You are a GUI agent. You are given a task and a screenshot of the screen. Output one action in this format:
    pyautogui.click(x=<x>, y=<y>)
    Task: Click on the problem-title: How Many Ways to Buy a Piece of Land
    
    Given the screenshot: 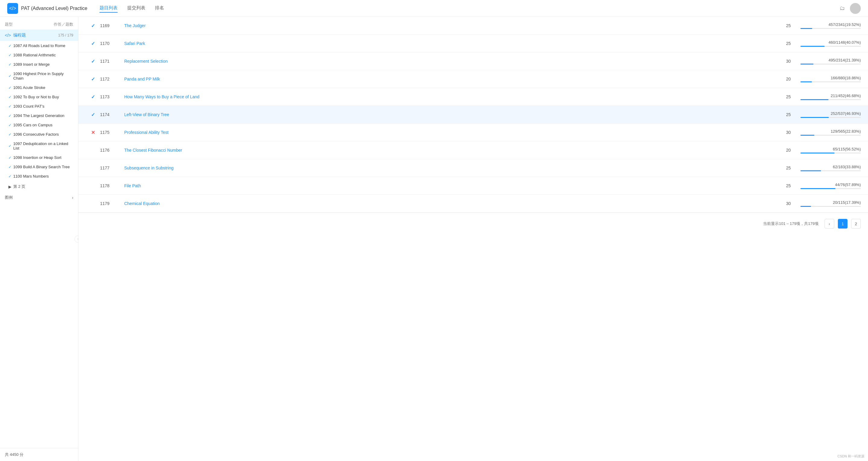 What is the action you would take?
    pyautogui.click(x=450, y=97)
    